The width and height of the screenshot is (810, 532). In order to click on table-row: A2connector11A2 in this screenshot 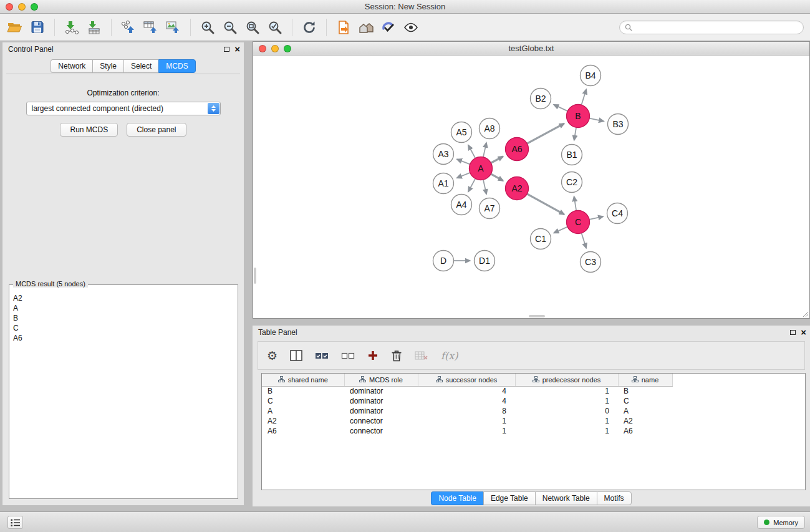, I will do `click(467, 421)`.